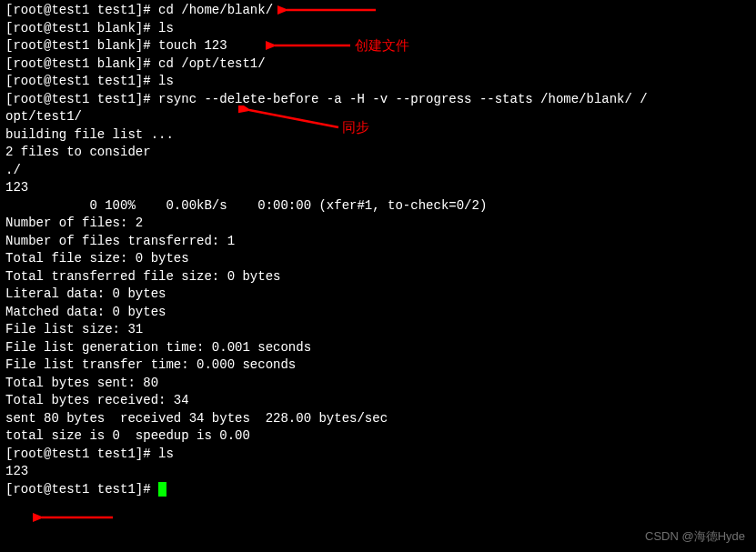  What do you see at coordinates (403, 99) in the screenshot?
I see `command: rsync --delete-before -a -H -v --progres…` at bounding box center [403, 99].